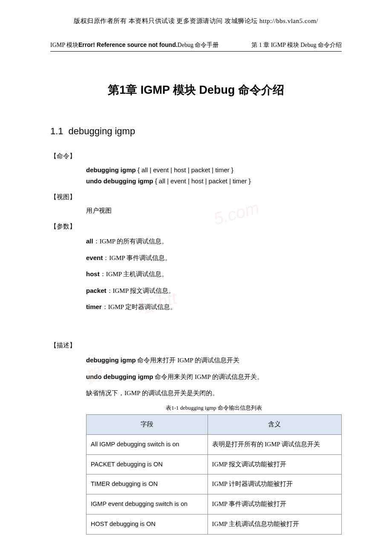 The height and width of the screenshot is (555, 392). What do you see at coordinates (144, 291) in the screenshot?
I see `param-text: IGMP 报文调试信息。` at bounding box center [144, 291].